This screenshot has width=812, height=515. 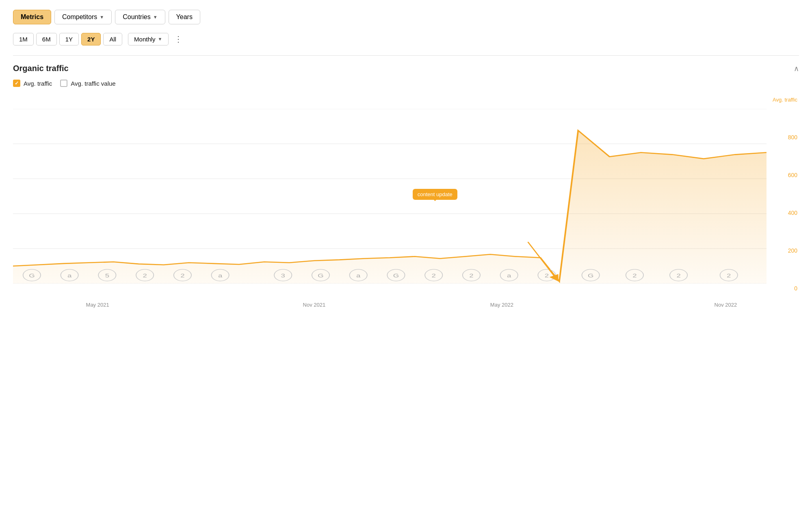 What do you see at coordinates (41, 68) in the screenshot?
I see `section-title: Organic traffic` at bounding box center [41, 68].